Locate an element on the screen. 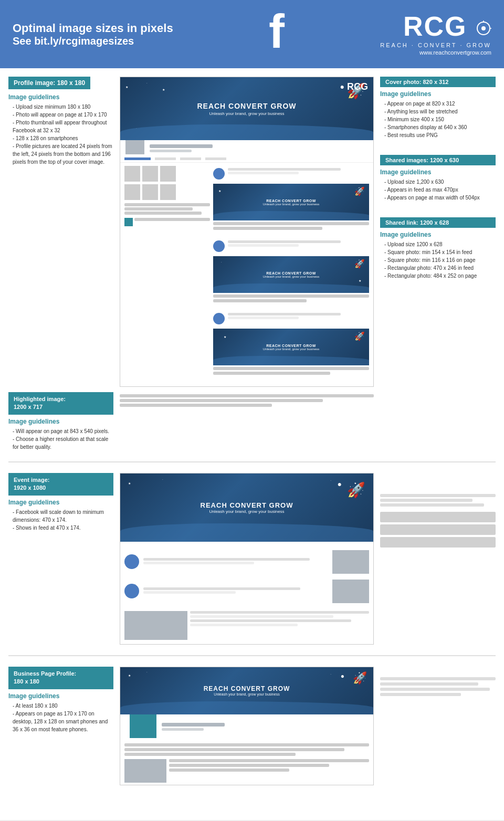 This screenshot has height=821, width=504. fb-content-columns: ★ · REACH CONVERT GROW Unleash your bran… is located at coordinates (247, 275).